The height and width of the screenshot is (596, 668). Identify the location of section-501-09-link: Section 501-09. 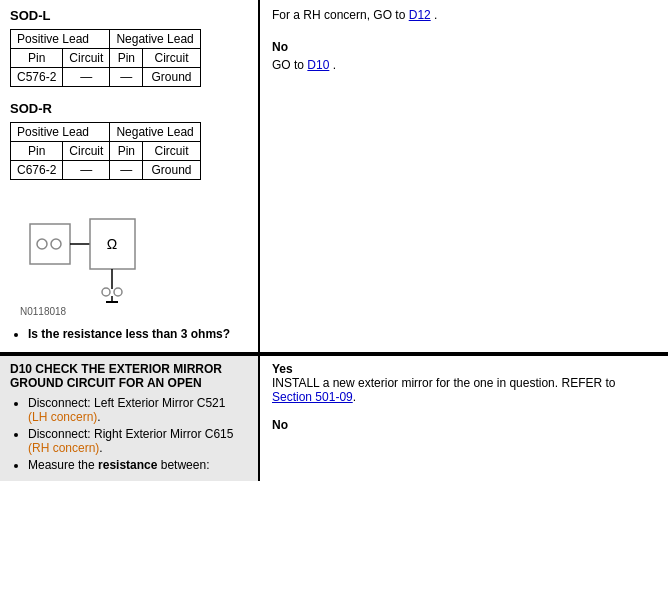
(312, 397).